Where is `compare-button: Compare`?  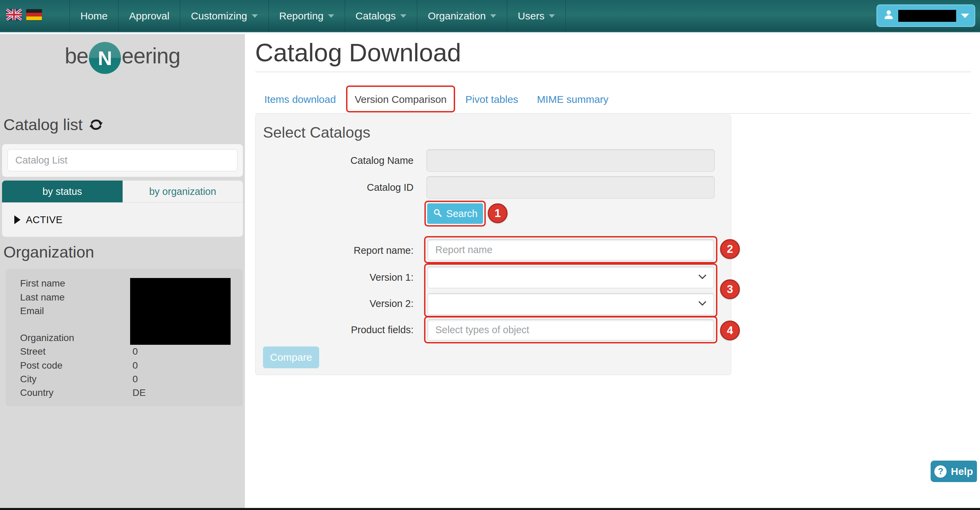 compare-button: Compare is located at coordinates (291, 357).